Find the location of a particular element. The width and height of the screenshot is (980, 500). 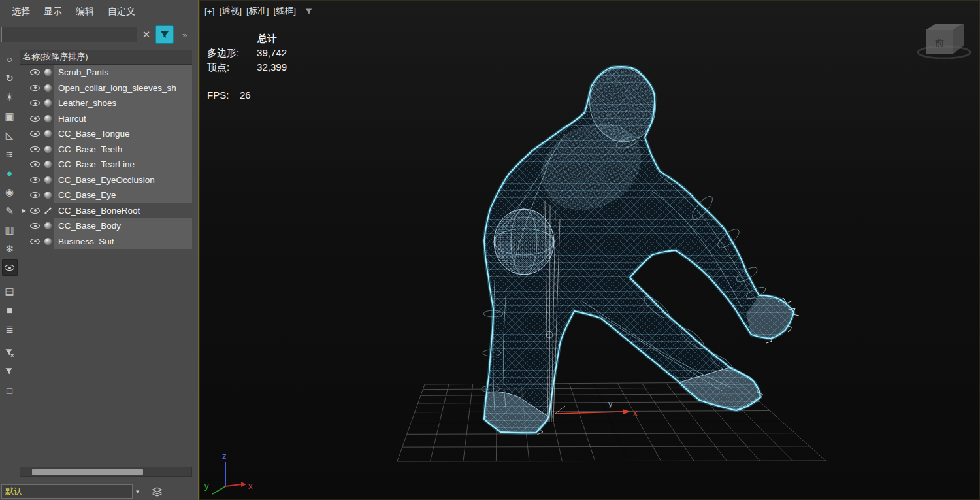

layers-icon is located at coordinates (157, 492).